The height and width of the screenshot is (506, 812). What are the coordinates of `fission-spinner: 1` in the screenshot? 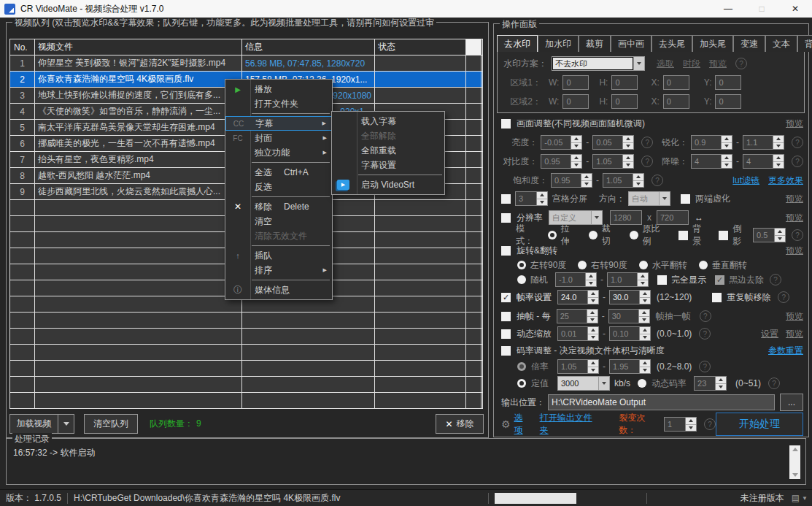 It's located at (680, 424).